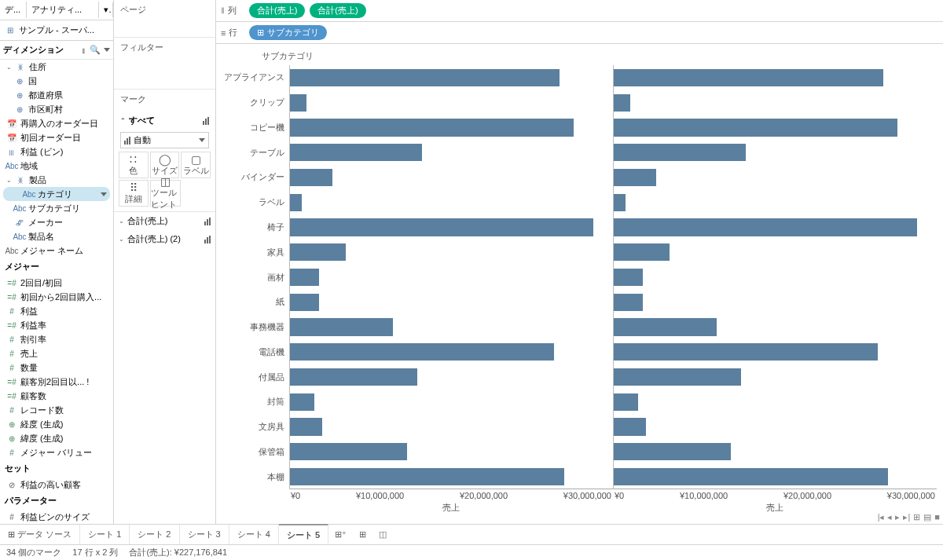  Describe the element at coordinates (165, 165) in the screenshot. I see `size-button: ◯サイズ` at that location.